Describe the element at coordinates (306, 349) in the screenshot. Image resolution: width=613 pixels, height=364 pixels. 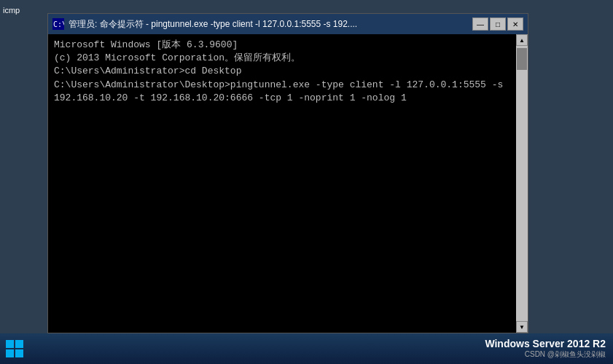
I see `taskbar: Windows Server 2012 R2 CSDN @剁椒鱼头没剁椒` at that location.